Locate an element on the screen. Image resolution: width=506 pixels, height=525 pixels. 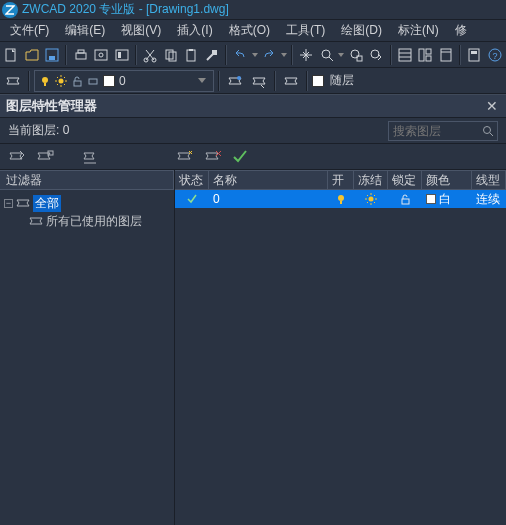
bylayer-swatch is located at coordinates (318, 81).